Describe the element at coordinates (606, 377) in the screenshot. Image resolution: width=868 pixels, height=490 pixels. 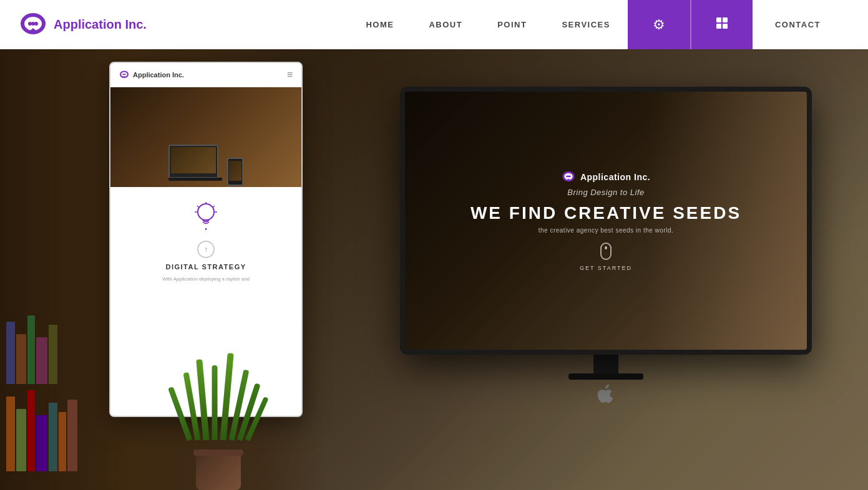
I see `monitor-stand` at that location.